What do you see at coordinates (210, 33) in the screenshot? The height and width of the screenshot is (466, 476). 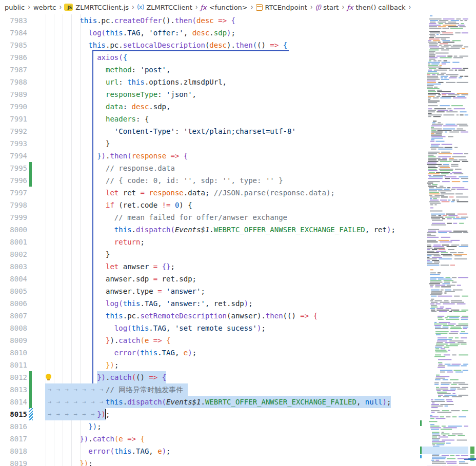 I see `code-line: 7984 log(this.TAG, 'offer:', desc.sdp);` at bounding box center [210, 33].